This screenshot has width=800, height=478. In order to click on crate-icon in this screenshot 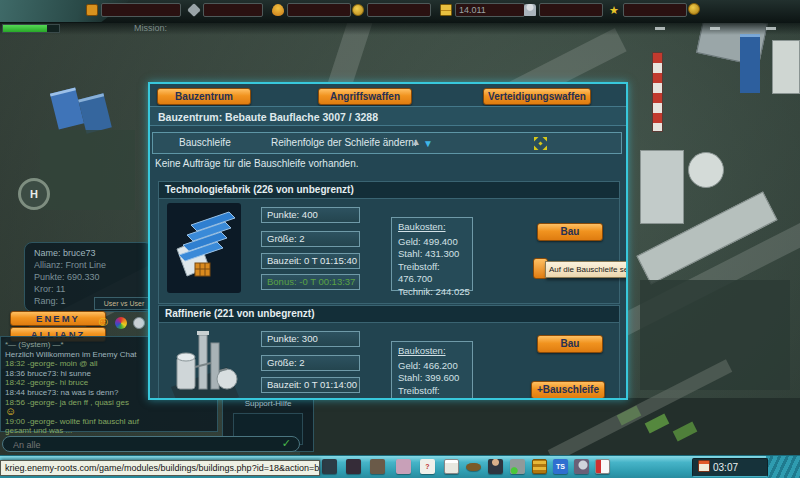, I will do `click(92, 10)`.